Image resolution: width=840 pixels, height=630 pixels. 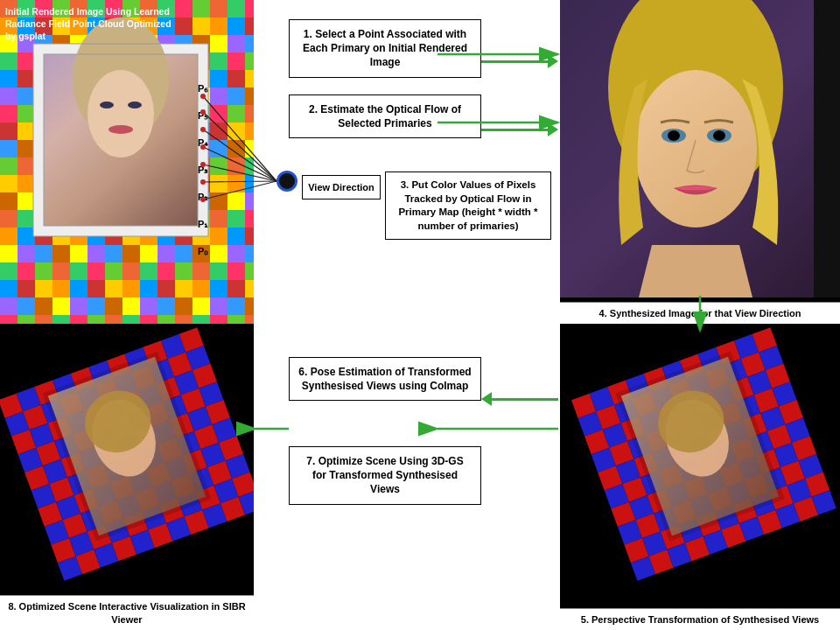 I want to click on p1-label: P₁, so click(x=203, y=224).